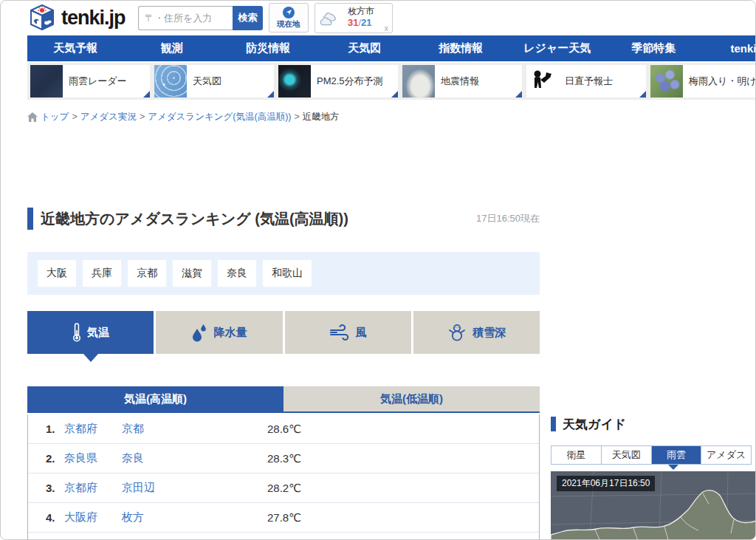 The height and width of the screenshot is (540, 756). I want to click on earthquake-thumbnail, so click(419, 81).